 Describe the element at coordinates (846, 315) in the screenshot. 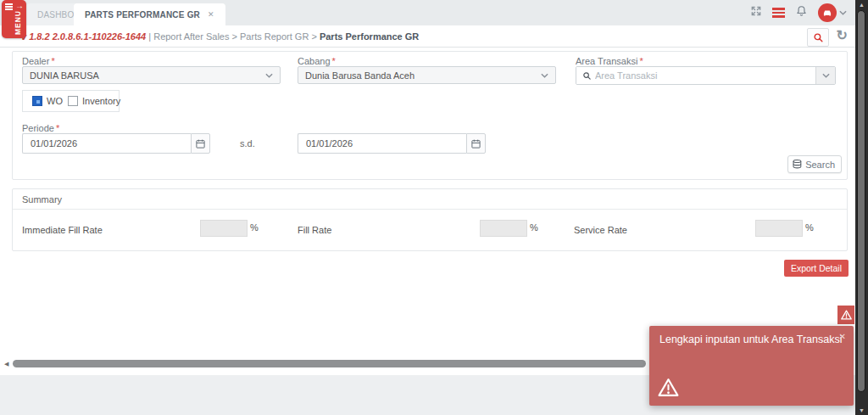

I see `warning-badge` at that location.